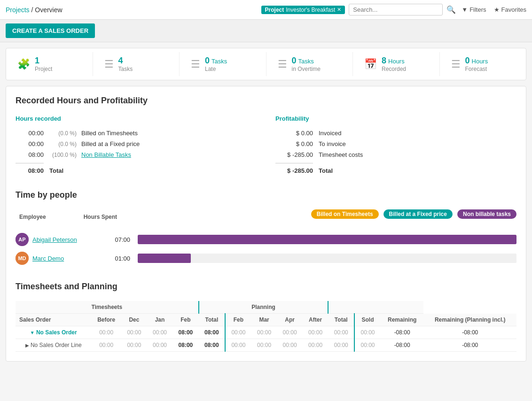 This screenshot has width=532, height=401. What do you see at coordinates (456, 64) in the screenshot?
I see `forecast-icon: ☰` at bounding box center [456, 64].